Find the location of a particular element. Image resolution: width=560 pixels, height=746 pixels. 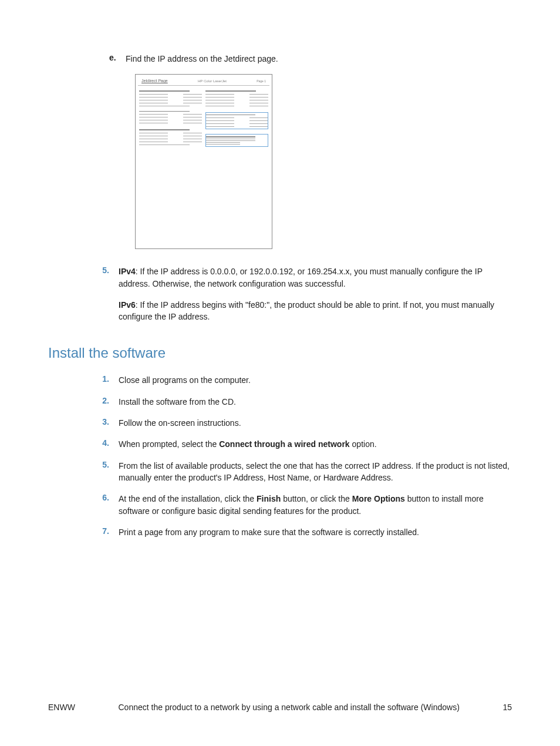

step-5-marker: 5. is located at coordinates (102, 277).